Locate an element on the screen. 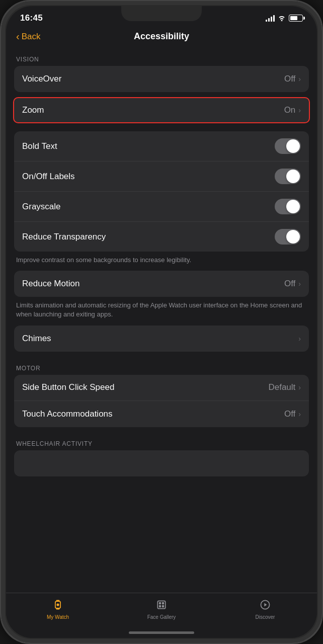 This screenshot has width=323, height=644. motor-section-header: MOTOR is located at coordinates (162, 366).